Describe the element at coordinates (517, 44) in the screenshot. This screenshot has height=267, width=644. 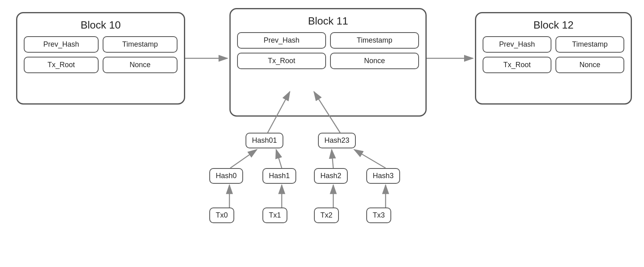
I see `block12-prev-hash: Prev_Hash` at that location.